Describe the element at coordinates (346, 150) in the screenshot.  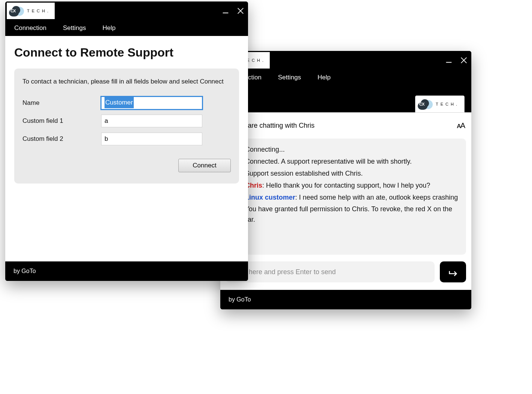
I see `log-line: AM Connecting...` at that location.